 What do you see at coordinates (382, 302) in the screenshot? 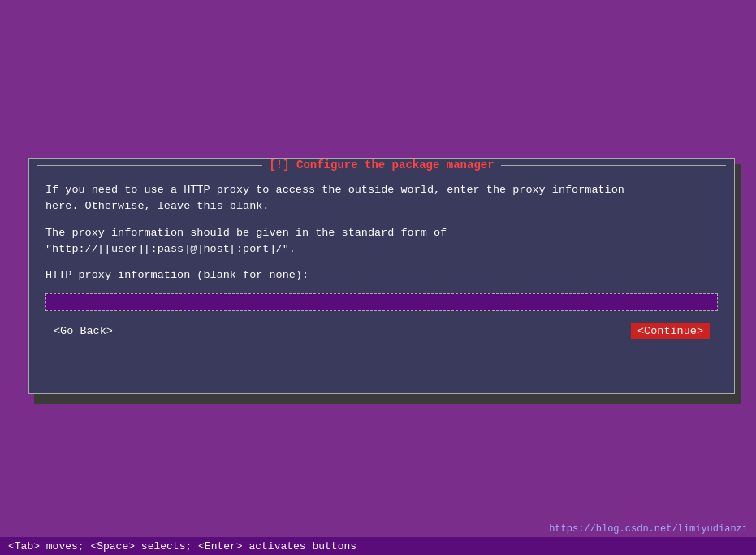
I see `proxy-input` at bounding box center [382, 302].